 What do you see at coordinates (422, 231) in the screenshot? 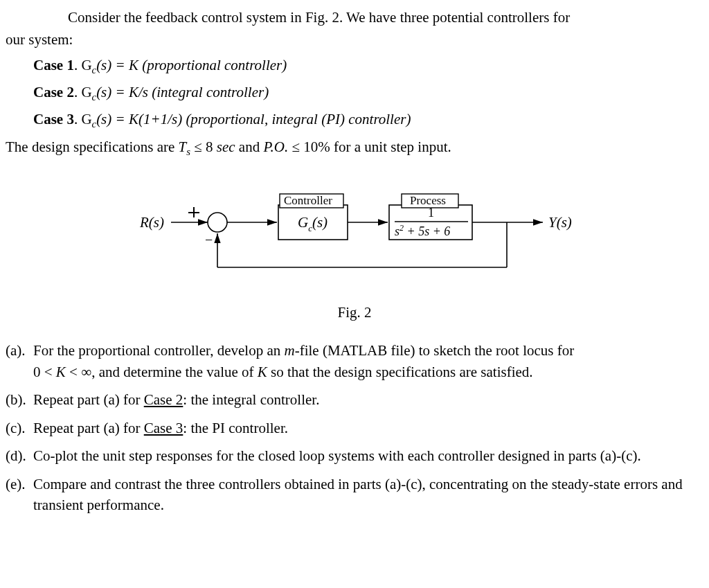
I see `process-denominator: s2 + 5s + 6` at bounding box center [422, 231].